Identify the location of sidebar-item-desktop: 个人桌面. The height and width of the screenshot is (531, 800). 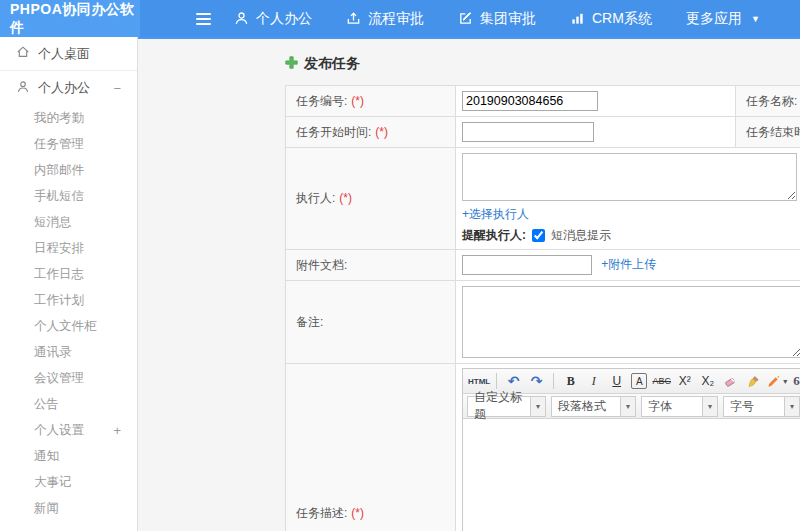
(68, 54).